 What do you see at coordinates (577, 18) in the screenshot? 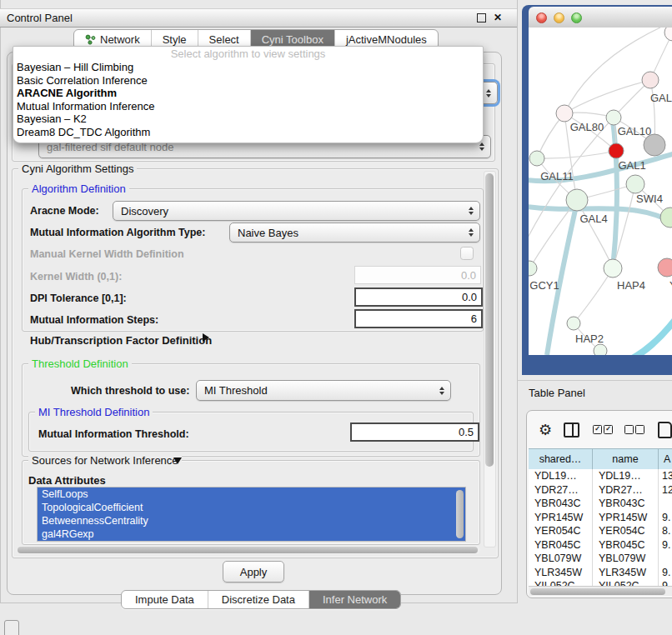
I see `zoom-traffic-light-icon` at bounding box center [577, 18].